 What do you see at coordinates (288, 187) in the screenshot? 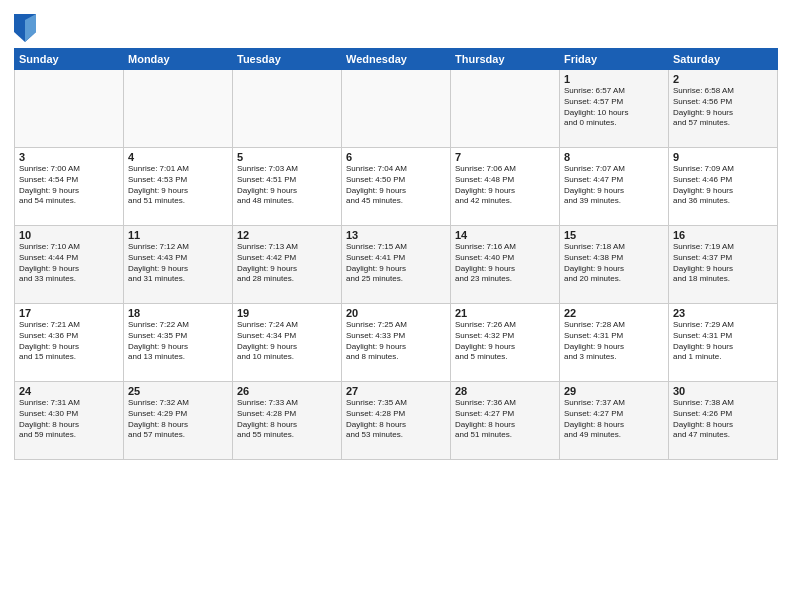
I see `calendar-cell: 5Sunrise: 7:03 AM Sunset: 4:51 PM Daylig…` at bounding box center [288, 187].